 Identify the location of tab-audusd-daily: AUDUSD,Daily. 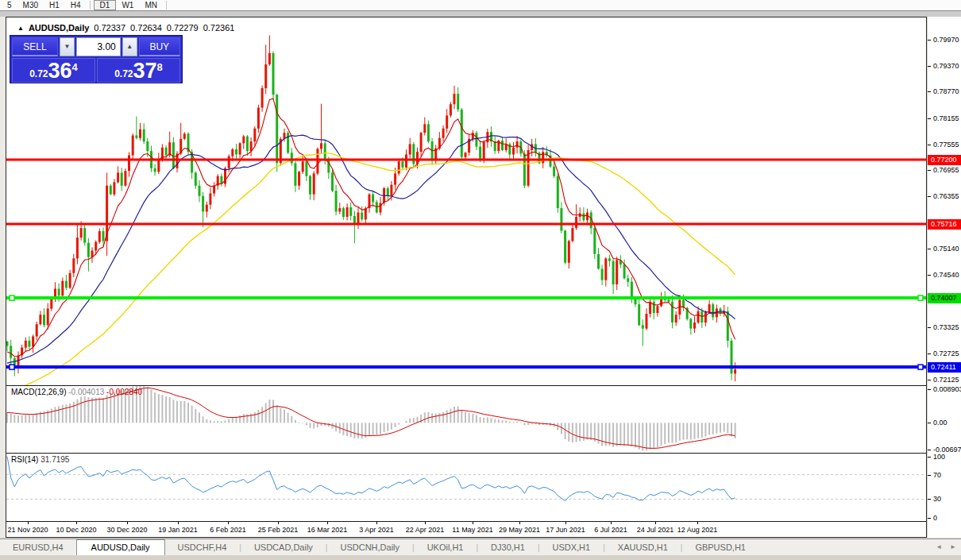
(121, 548).